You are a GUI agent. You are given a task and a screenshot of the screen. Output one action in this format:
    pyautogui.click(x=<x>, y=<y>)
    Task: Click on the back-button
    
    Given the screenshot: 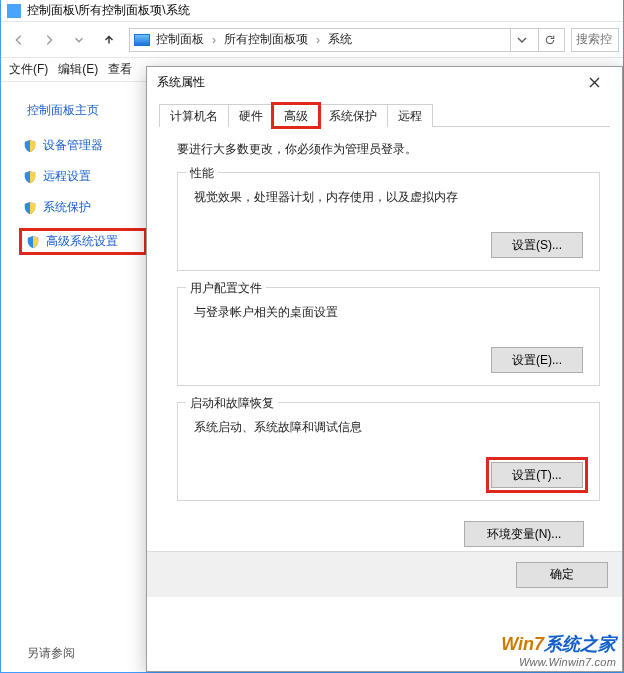 What is the action you would take?
    pyautogui.click(x=19, y=40)
    